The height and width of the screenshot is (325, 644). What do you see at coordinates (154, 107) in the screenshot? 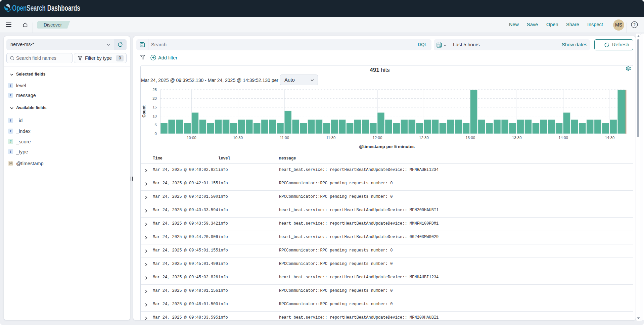
I see `svg-text: 15` at bounding box center [154, 107].